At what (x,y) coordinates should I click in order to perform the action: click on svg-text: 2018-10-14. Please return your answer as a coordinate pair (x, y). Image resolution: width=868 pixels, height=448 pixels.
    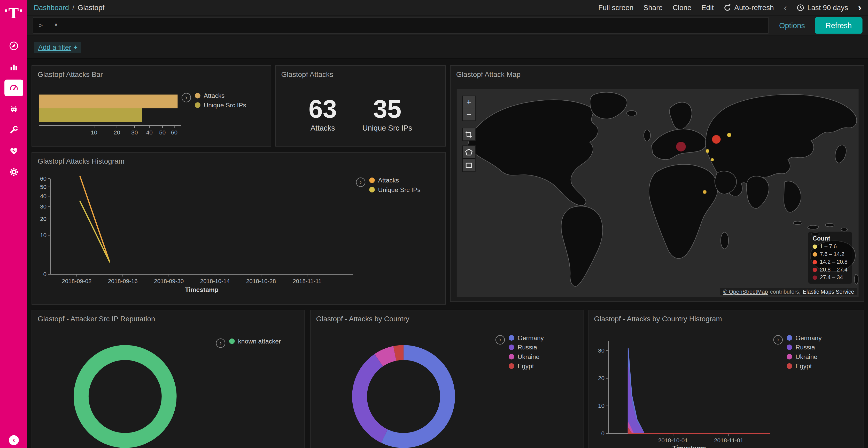
    Looking at the image, I should click on (215, 281).